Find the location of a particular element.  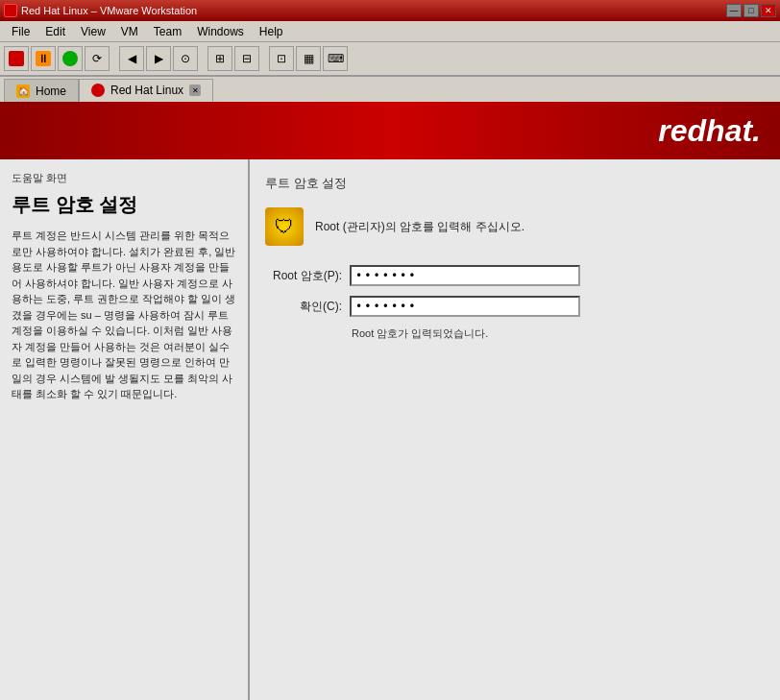

app-icon is located at coordinates (11, 11).